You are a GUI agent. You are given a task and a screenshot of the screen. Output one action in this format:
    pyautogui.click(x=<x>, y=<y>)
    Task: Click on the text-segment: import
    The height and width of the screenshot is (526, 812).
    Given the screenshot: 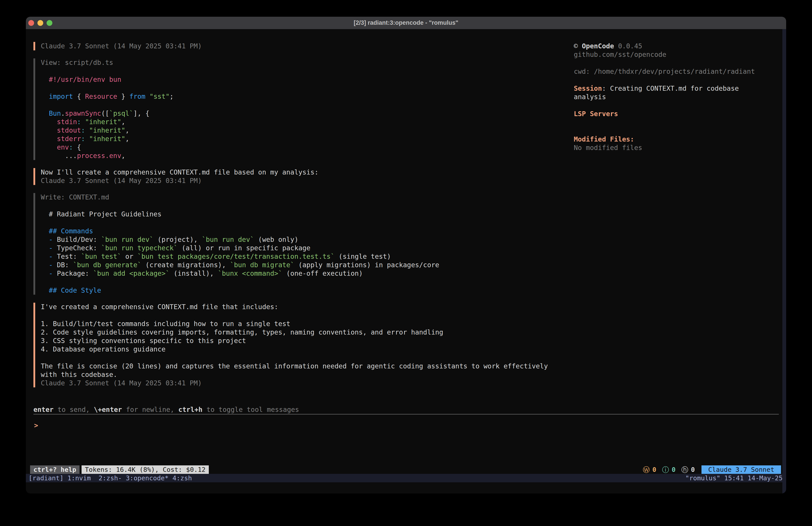 What is the action you would take?
    pyautogui.click(x=61, y=96)
    